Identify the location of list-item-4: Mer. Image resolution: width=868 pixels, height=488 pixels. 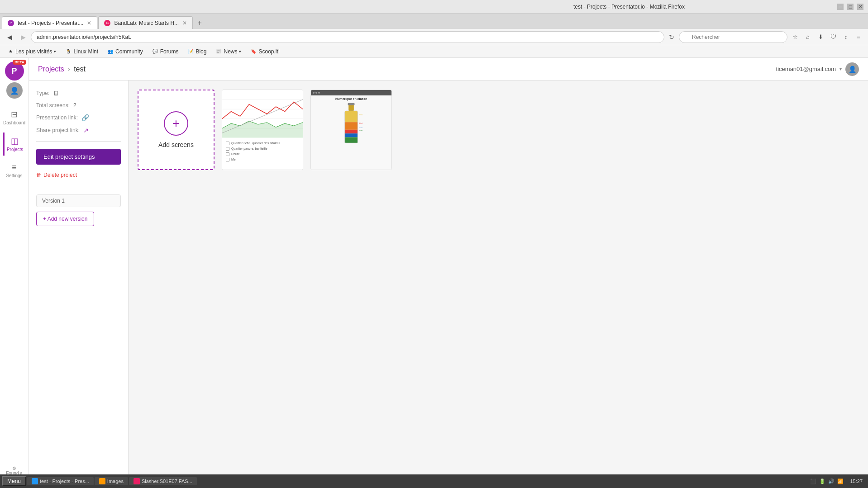
(262, 160).